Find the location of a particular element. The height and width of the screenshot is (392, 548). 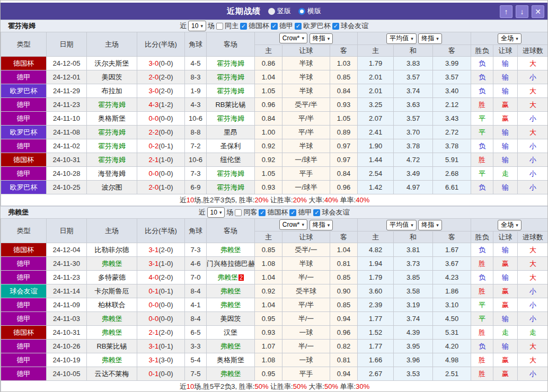

away-team-cell: 弗赖堡2 is located at coordinates (231, 278).